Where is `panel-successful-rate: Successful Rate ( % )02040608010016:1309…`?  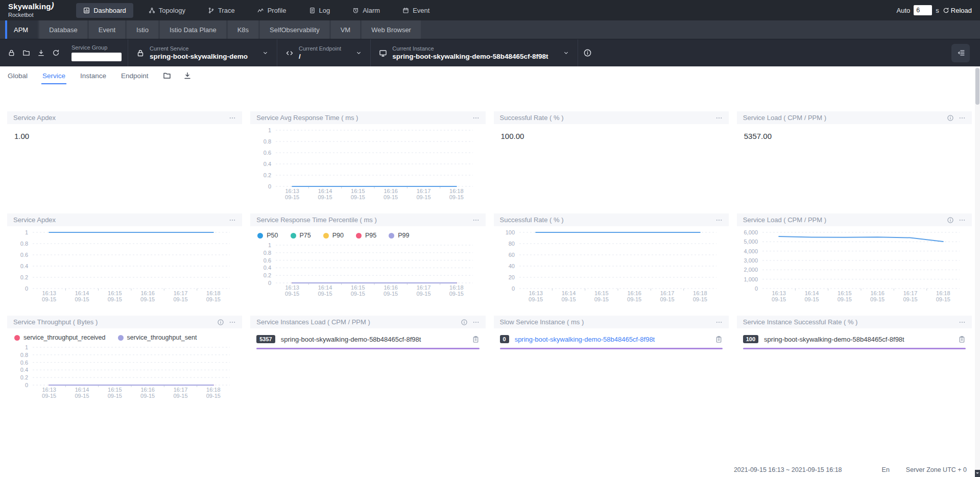
panel-successful-rate: Successful Rate ( % )02040608010016:1309… is located at coordinates (611, 261).